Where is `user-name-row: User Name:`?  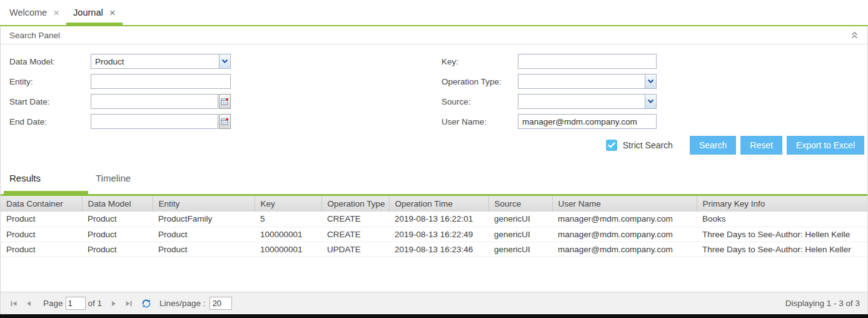
user-name-row: User Name: is located at coordinates (549, 121).